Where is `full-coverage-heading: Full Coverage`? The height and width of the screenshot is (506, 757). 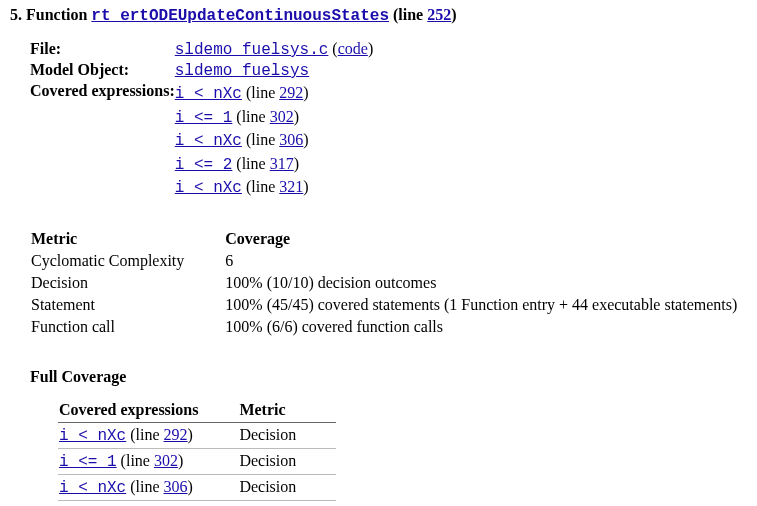
full-coverage-heading: Full Coverage is located at coordinates (388, 377).